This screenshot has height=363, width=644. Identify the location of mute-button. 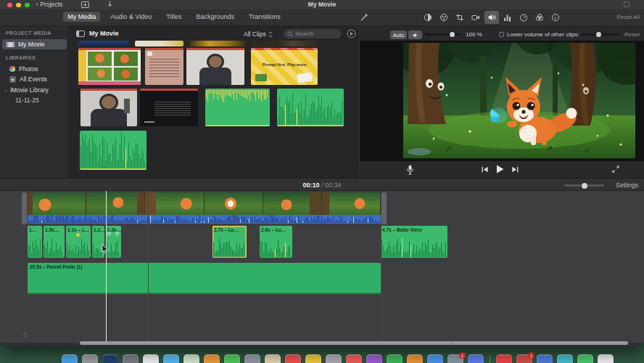
(415, 35).